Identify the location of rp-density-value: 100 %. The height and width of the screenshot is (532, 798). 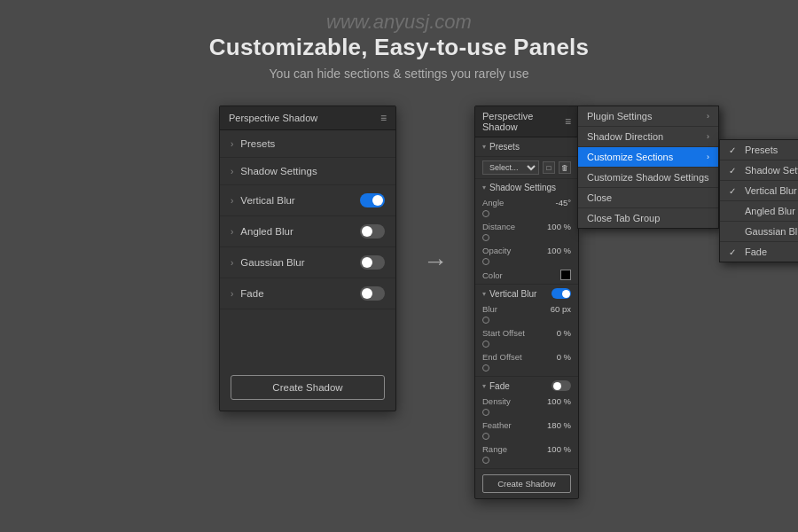
(559, 401).